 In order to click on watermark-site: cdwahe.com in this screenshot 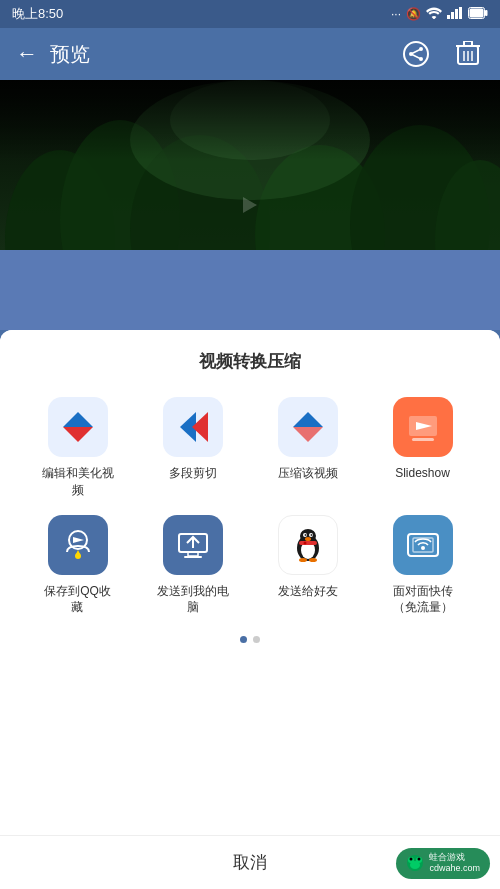, I will do `click(454, 869)`.